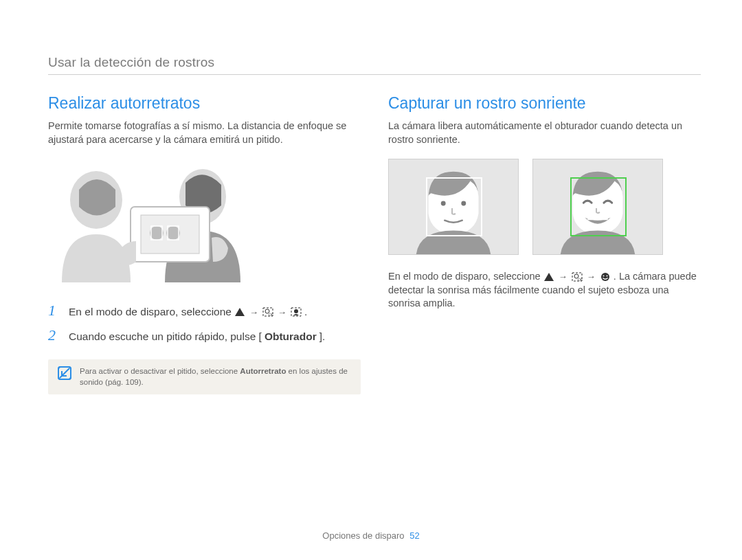  I want to click on steps-list: 1 En el modo de disparo, seleccione → OF…, so click(205, 323).